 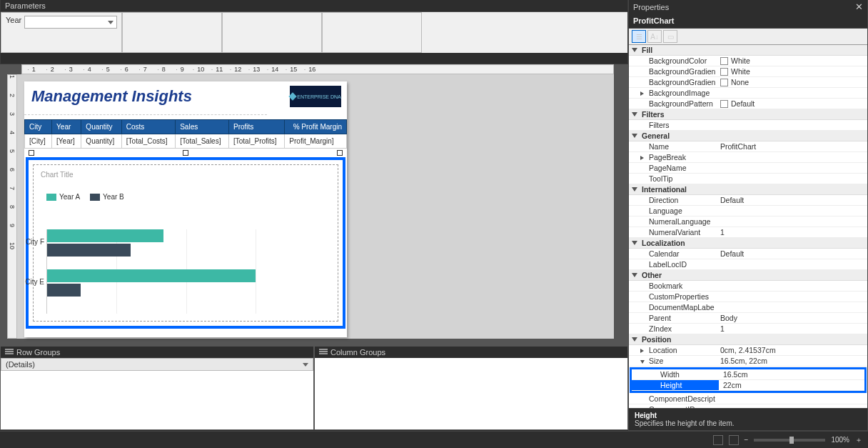 What do you see at coordinates (651, 7) in the screenshot?
I see `properties-title: Properties` at bounding box center [651, 7].